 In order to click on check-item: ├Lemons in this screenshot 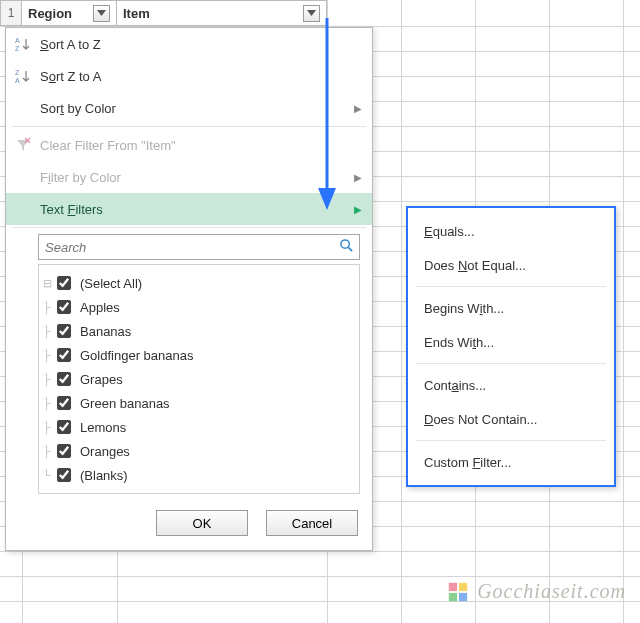, I will do `click(203, 427)`.